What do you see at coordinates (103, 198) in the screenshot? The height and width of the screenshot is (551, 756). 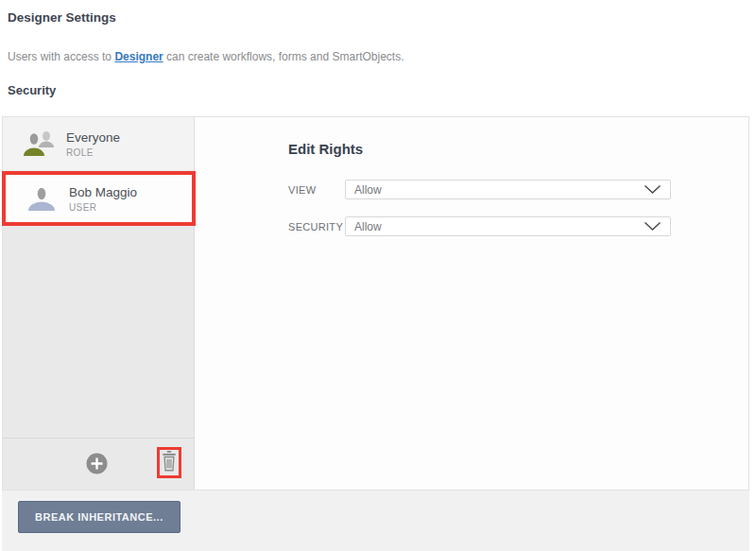 I see `principal-text: Bob Maggio USER` at bounding box center [103, 198].